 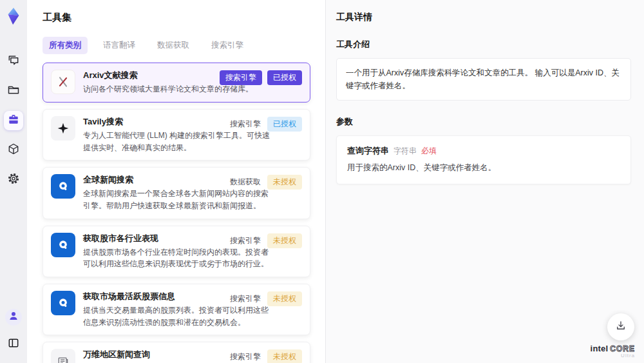 What do you see at coordinates (484, 79) in the screenshot?
I see `intro-text: 一个用于从Arxiv存储库搜索科学论文和文章的工具。 输入可以是Arxiv ID…` at bounding box center [484, 79].